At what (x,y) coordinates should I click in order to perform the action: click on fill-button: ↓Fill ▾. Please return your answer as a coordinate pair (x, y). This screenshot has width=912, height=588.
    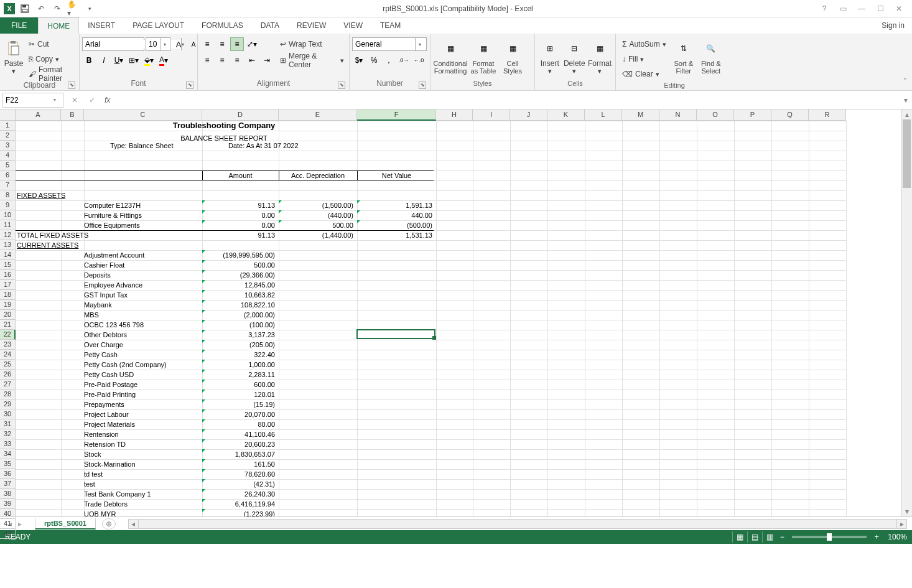
    Looking at the image, I should click on (644, 59).